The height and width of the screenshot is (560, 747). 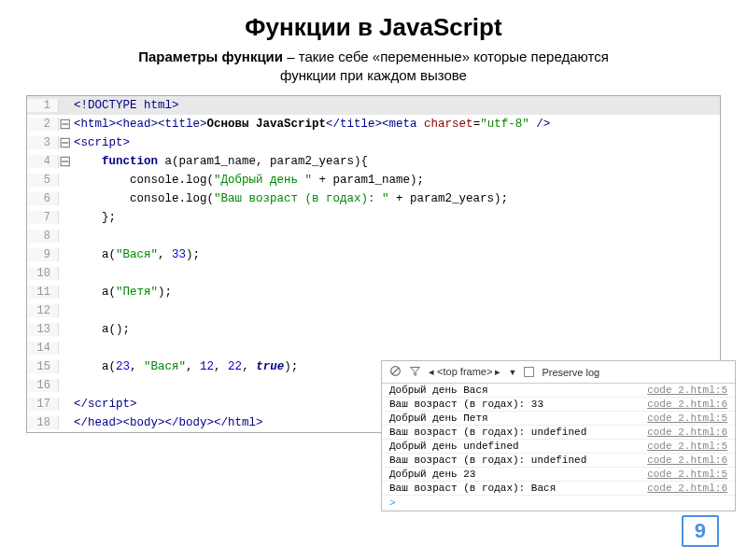 I want to click on console-prompt: >, so click(x=558, y=503).